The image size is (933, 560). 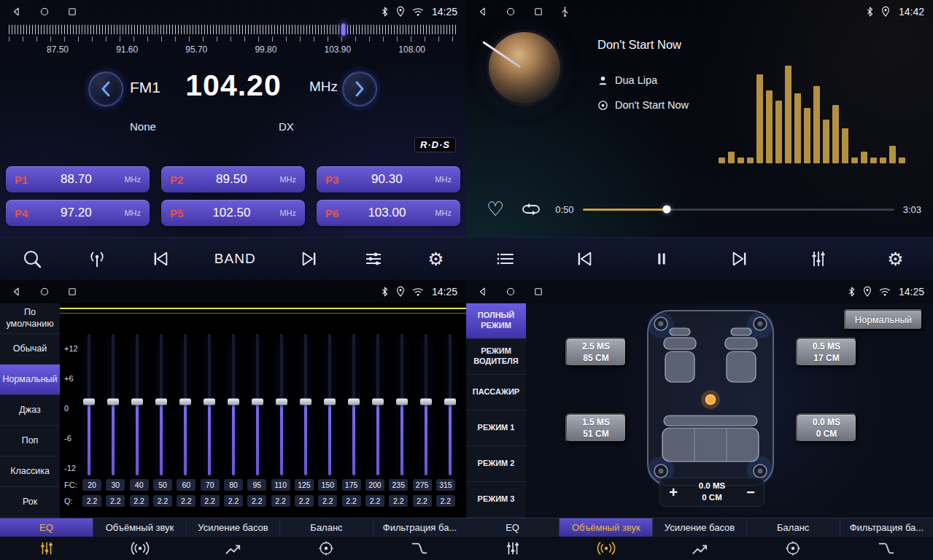 I want to click on radio-preset-button: P6 103.00 MHz, so click(x=388, y=213).